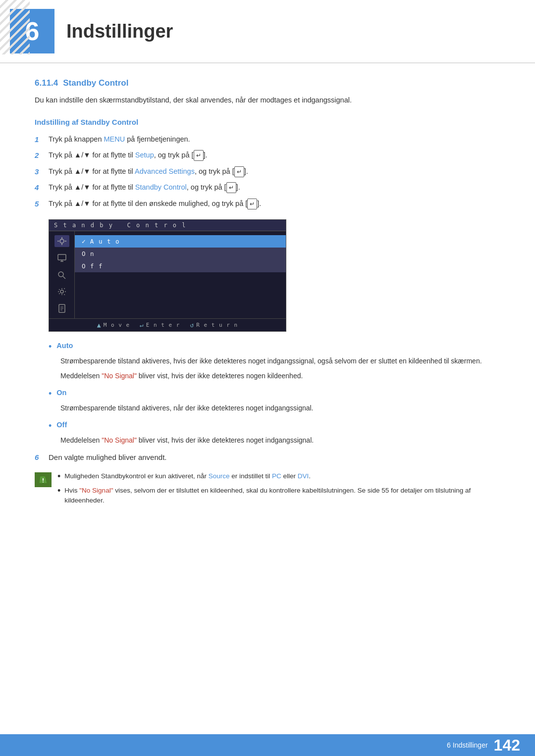  Describe the element at coordinates (167, 275) in the screenshot. I see `osd-body: ✓ A u t o O n O f f` at that location.